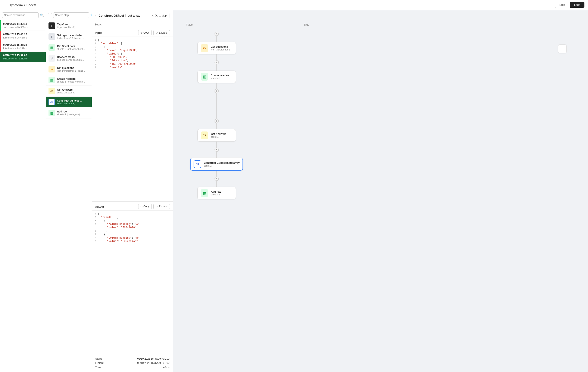 This screenshot has height=372, width=588. What do you see at coordinates (23, 25) in the screenshot?
I see `execution-item: 08/10/2023 14:32:11 successful in 3s 900…` at bounding box center [23, 25].